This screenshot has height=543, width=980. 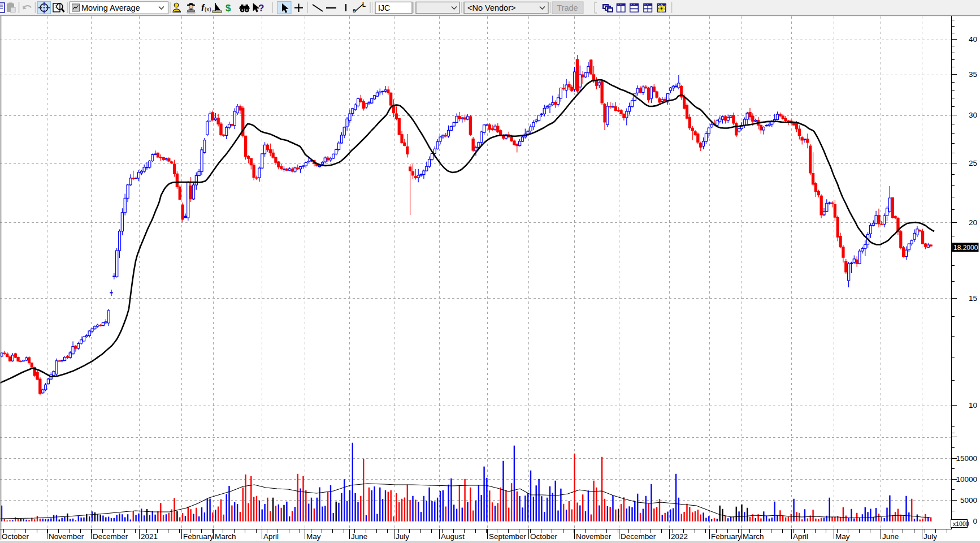 What do you see at coordinates (384, 8) in the screenshot?
I see `svg-text: IJC` at bounding box center [384, 8].